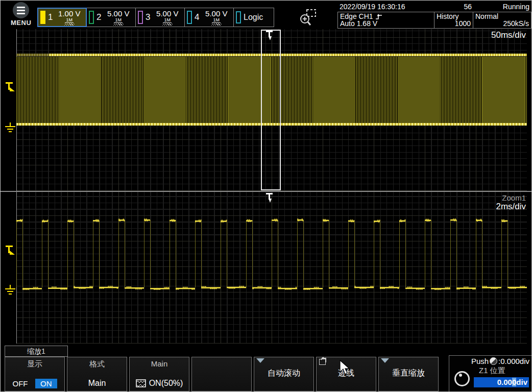 The width and height of the screenshot is (532, 392). Describe the element at coordinates (323, 362) in the screenshot. I see `popup-window-icon` at that location.